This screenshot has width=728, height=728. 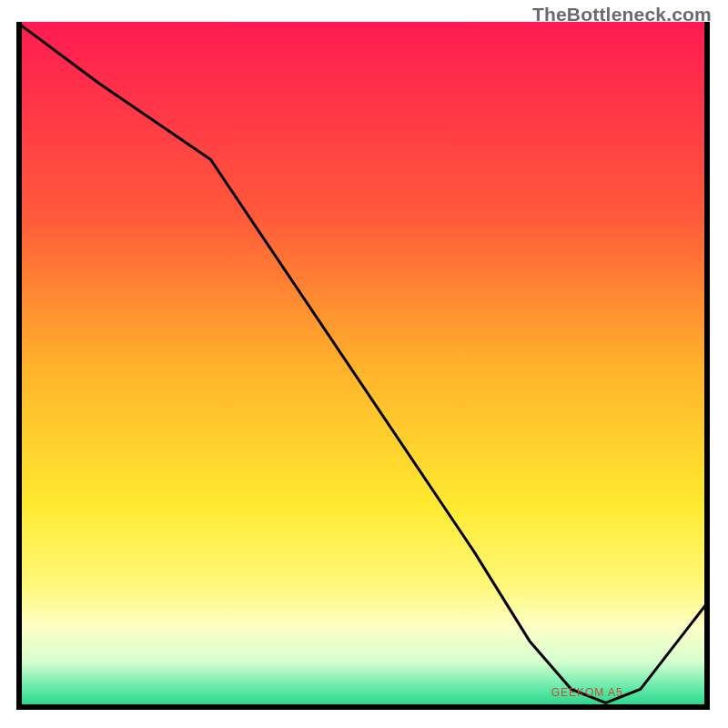 I want to click on axis-border-right, so click(x=707, y=366).